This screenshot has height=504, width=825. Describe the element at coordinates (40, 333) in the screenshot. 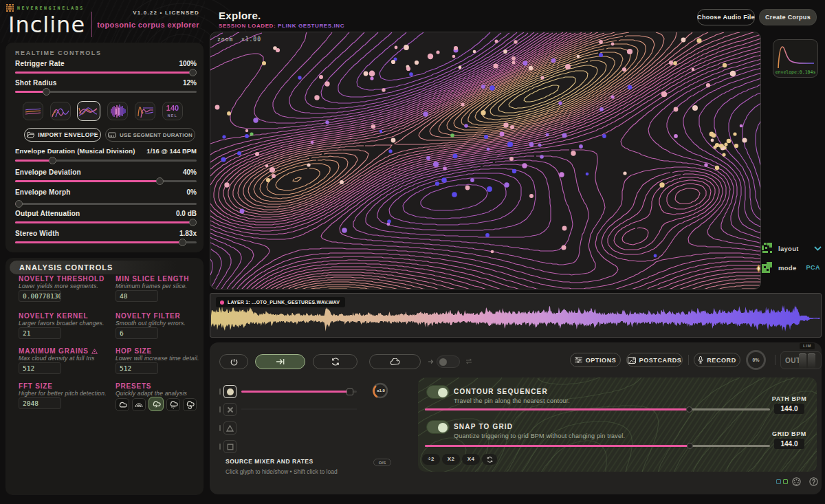

I see `novelty-kernel-input: 21` at that location.